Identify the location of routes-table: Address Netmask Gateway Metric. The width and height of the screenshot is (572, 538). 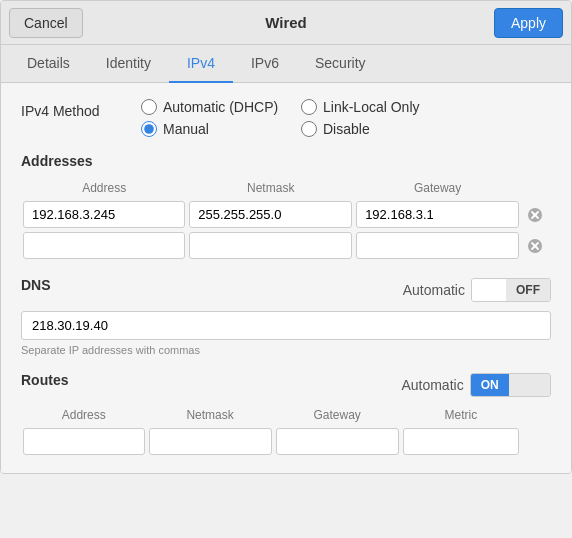
(286, 432).